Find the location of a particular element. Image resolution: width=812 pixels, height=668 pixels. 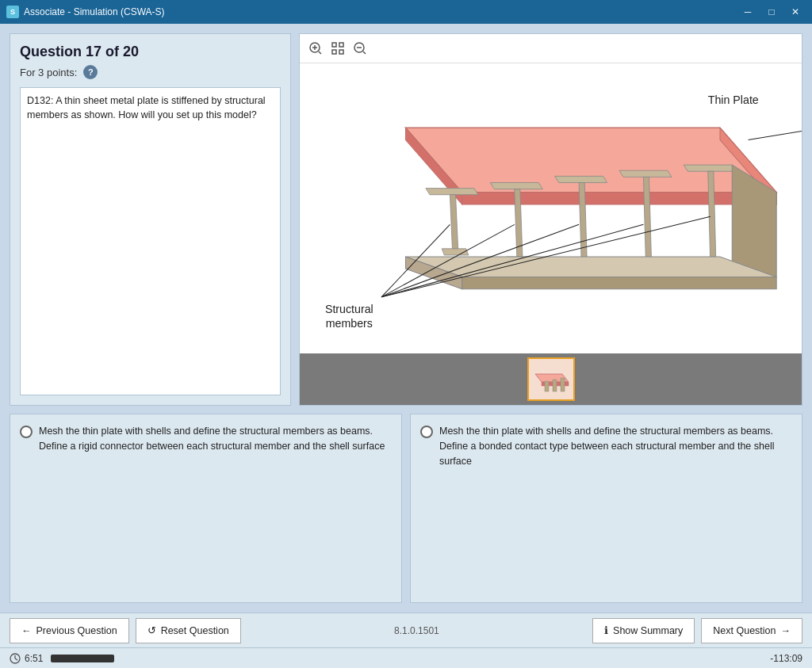

next-question-button: Next Question → is located at coordinates (752, 631).